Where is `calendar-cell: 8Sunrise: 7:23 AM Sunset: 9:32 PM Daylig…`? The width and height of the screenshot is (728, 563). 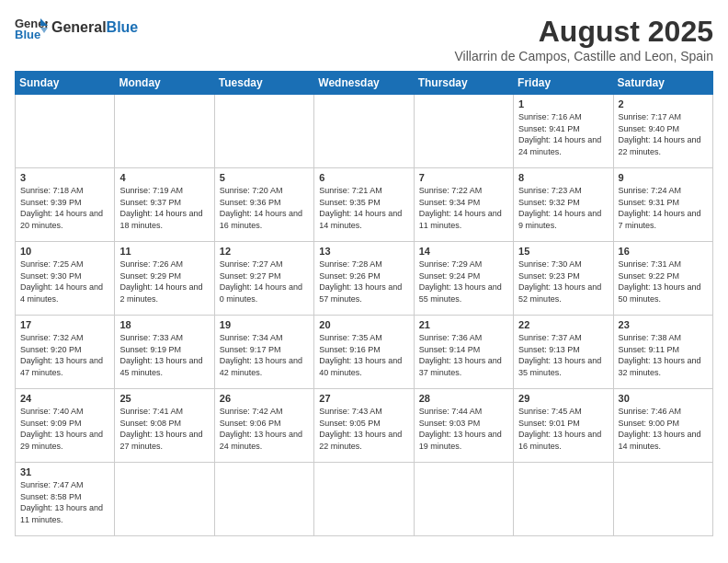 calendar-cell: 8Sunrise: 7:23 AM Sunset: 9:32 PM Daylig… is located at coordinates (563, 205).